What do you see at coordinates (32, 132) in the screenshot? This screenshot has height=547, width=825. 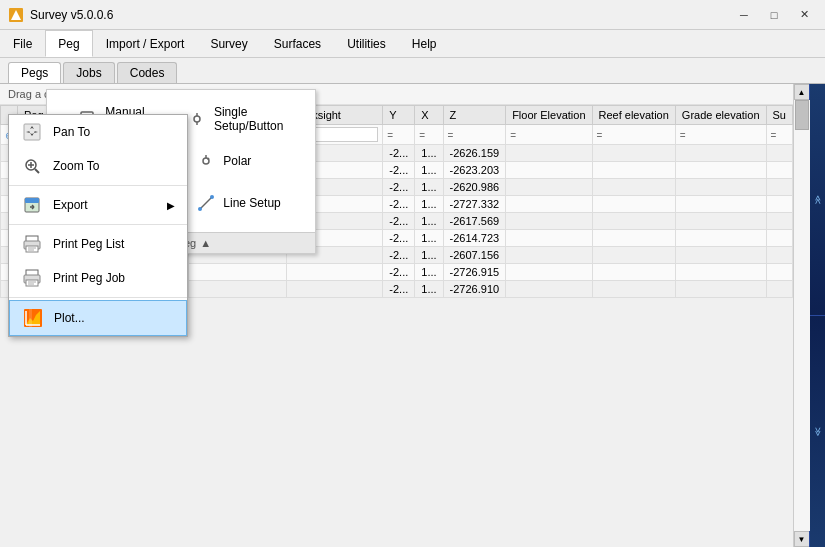 I see `pan-to-icon` at bounding box center [32, 132].